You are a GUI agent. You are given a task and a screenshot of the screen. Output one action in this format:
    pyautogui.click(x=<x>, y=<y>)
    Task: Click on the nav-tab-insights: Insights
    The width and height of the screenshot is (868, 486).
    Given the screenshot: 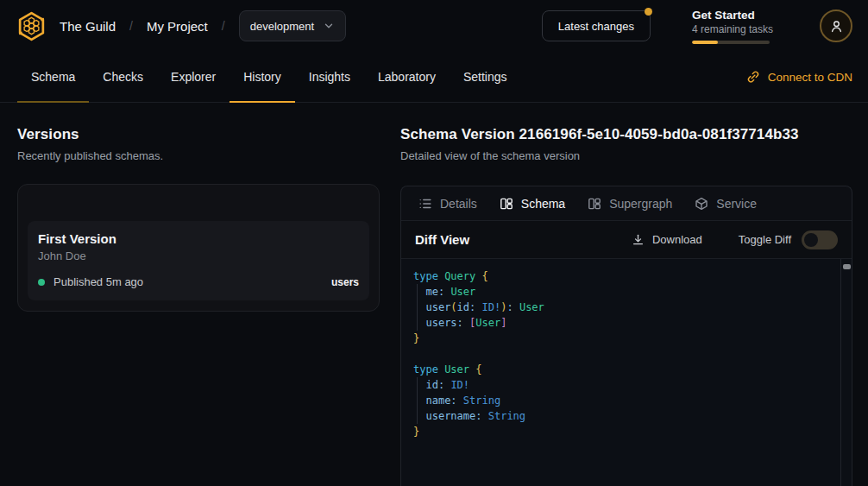 What is the action you would take?
    pyautogui.click(x=330, y=77)
    